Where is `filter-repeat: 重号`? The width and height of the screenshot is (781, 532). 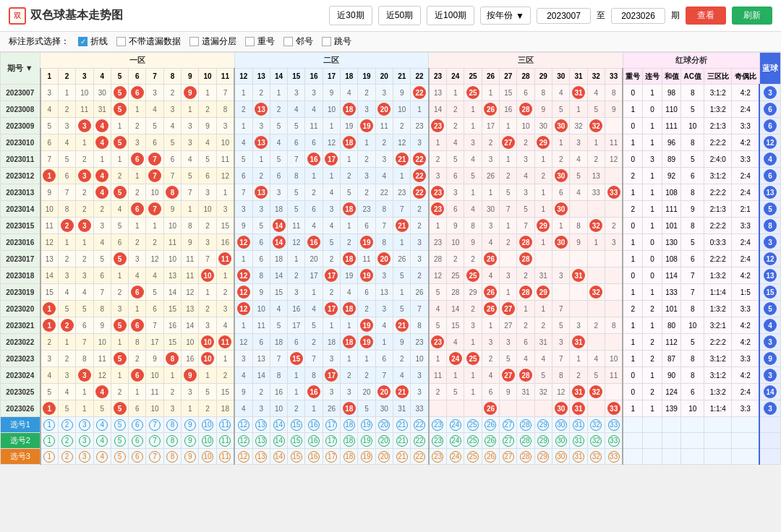
filter-repeat: 重号 is located at coordinates (260, 42).